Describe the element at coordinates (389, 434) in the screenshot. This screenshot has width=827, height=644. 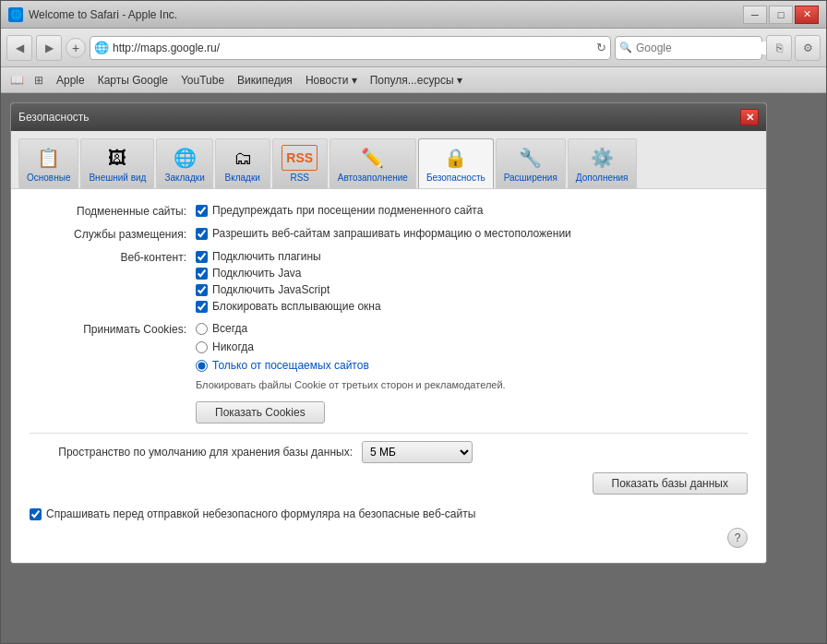
I see `separator` at that location.